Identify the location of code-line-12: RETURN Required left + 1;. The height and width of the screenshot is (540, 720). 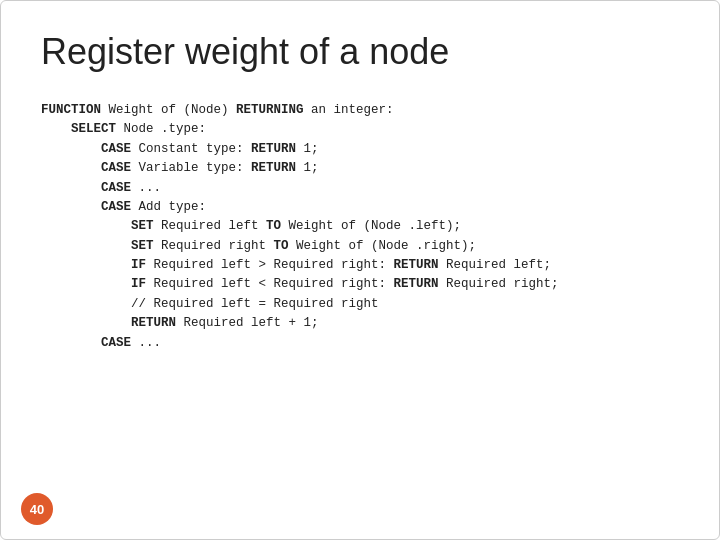
(225, 323).